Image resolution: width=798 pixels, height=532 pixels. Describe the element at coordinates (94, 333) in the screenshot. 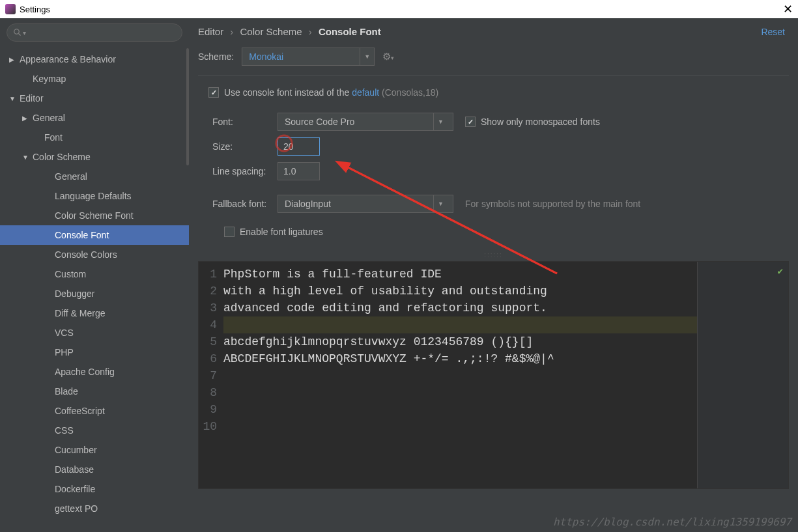

I see `tree-item: ▶VCS` at that location.